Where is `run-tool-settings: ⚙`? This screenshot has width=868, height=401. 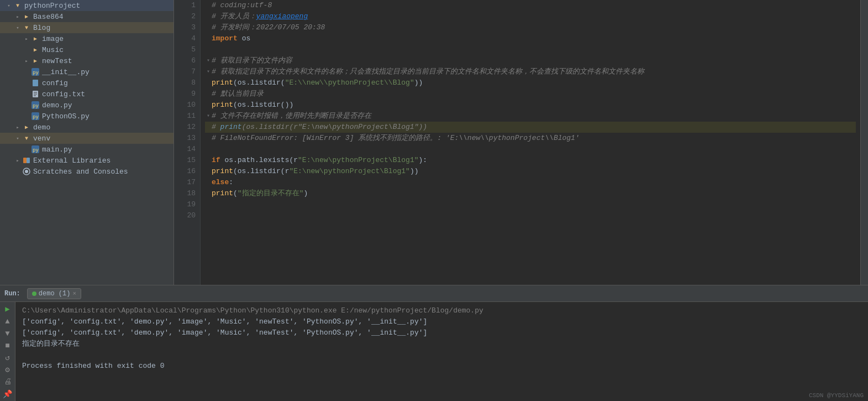
run-tool-settings: ⚙ is located at coordinates (8, 369).